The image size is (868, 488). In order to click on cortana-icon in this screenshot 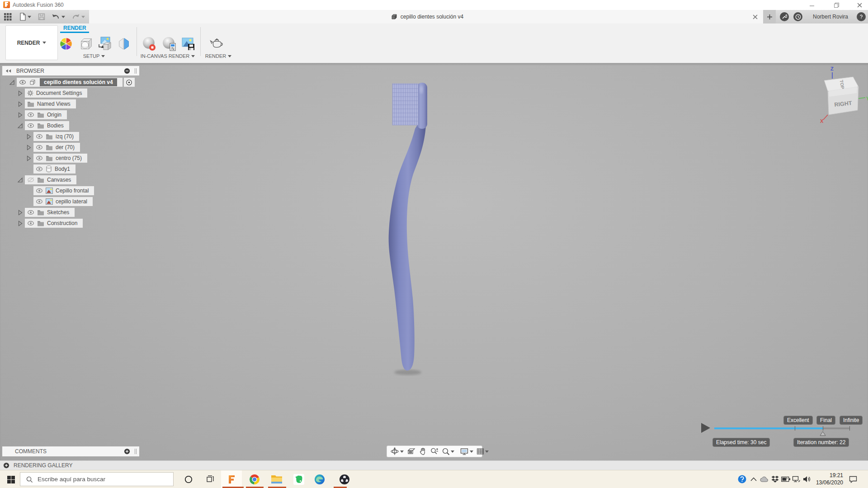, I will do `click(189, 479)`.